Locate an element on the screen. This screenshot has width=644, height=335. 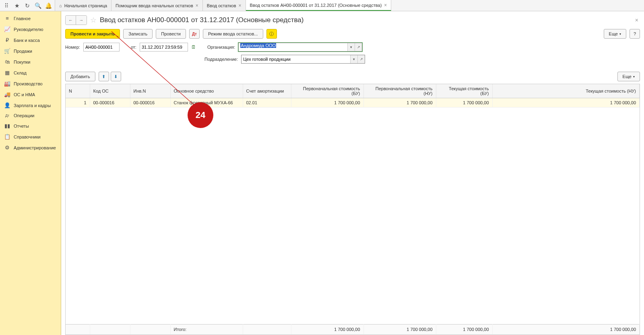
sidebar-item-label: Операции is located at coordinates (24, 116).